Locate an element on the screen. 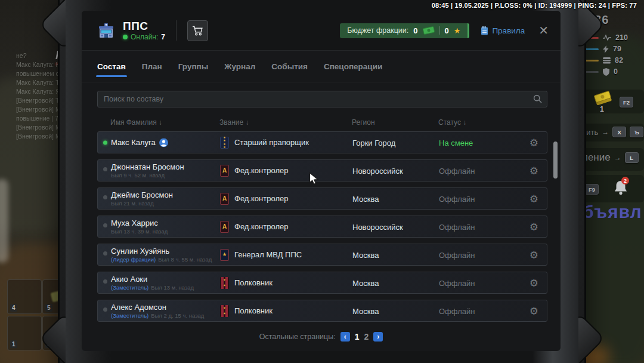  tab-sostav: Состав is located at coordinates (112, 66).